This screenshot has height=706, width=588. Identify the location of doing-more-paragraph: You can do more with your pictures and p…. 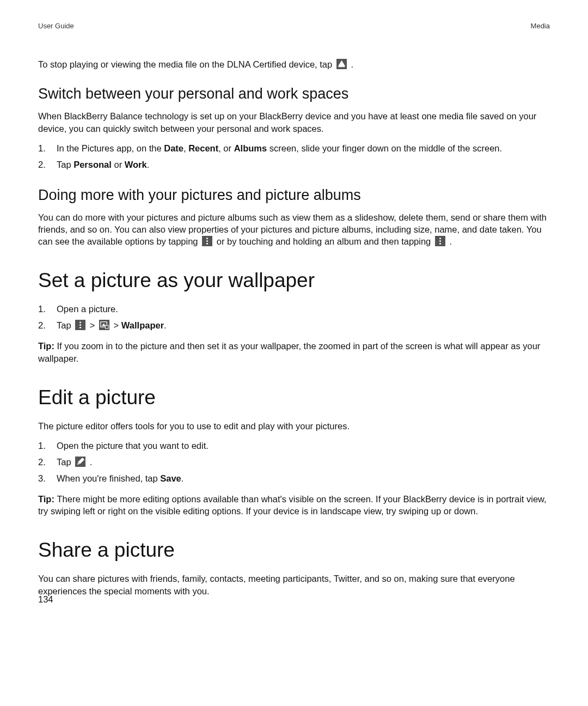
(294, 230).